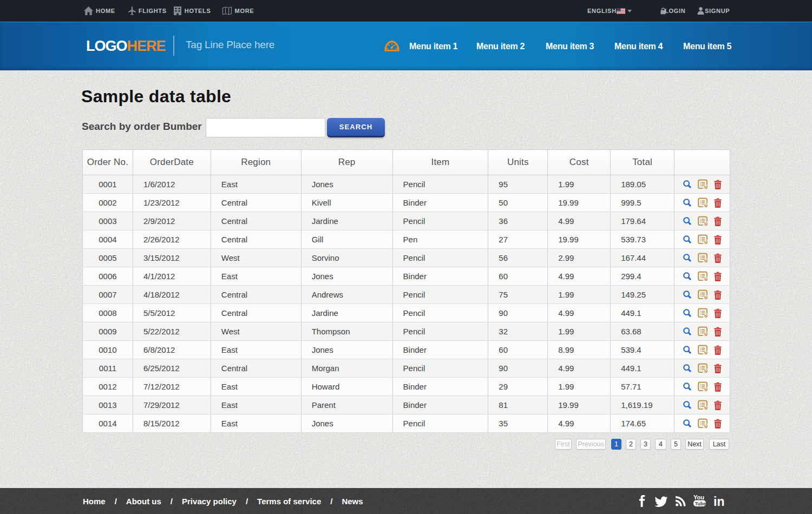 This screenshot has width=812, height=514. Describe the element at coordinates (700, 504) in the screenshot. I see `svg-text: Tube` at that location.